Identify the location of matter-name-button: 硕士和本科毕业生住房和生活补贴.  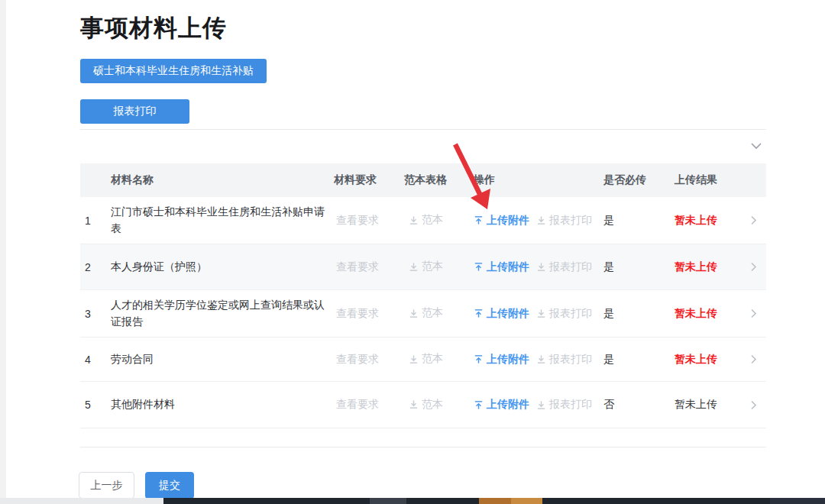
(173, 71).